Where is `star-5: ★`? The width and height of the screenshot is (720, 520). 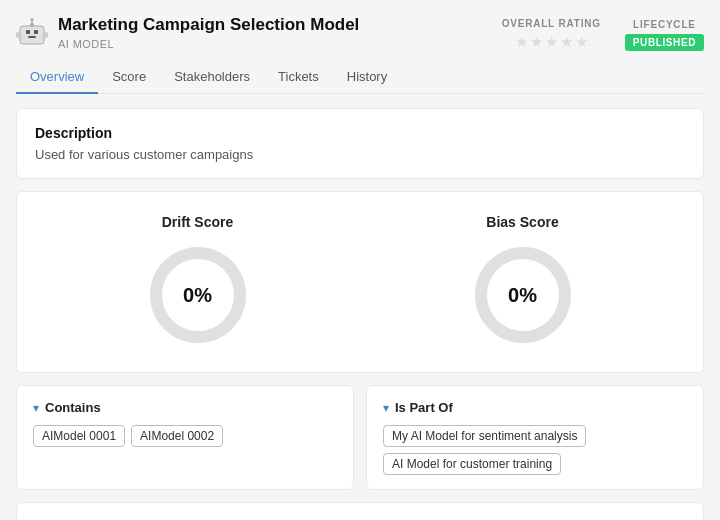
star-5: ★ is located at coordinates (582, 42).